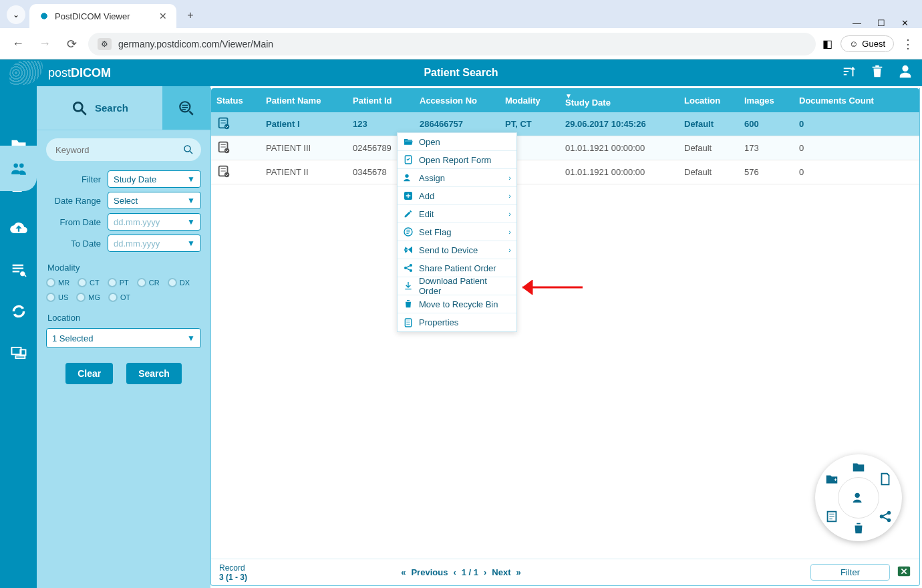 This screenshot has width=922, height=588. What do you see at coordinates (766, 100) in the screenshot?
I see `col-img: Images` at bounding box center [766, 100].